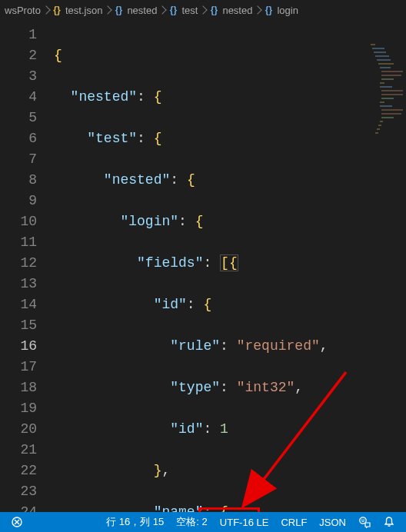 The width and height of the screenshot is (406, 532). What do you see at coordinates (22, 266) in the screenshot?
I see `line-number-gutter: 1234 5678 9101112 131415 16 17181920 212…` at bounding box center [22, 266].